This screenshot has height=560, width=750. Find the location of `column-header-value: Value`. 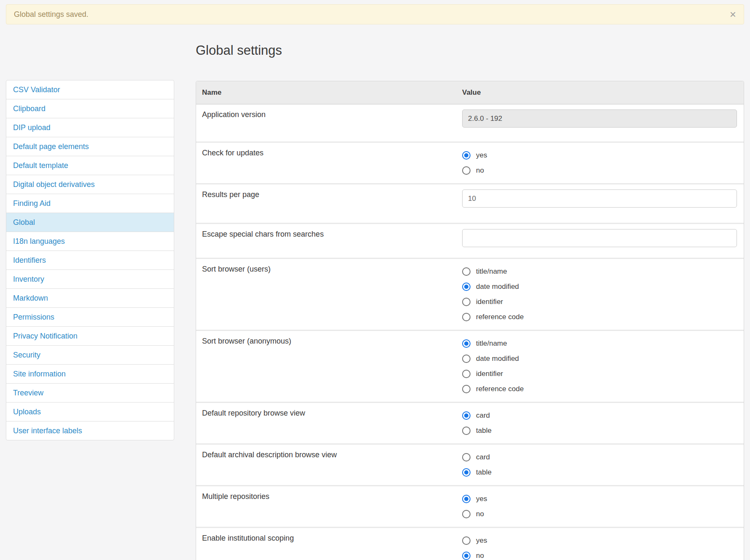

column-header-value: Value is located at coordinates (599, 93).